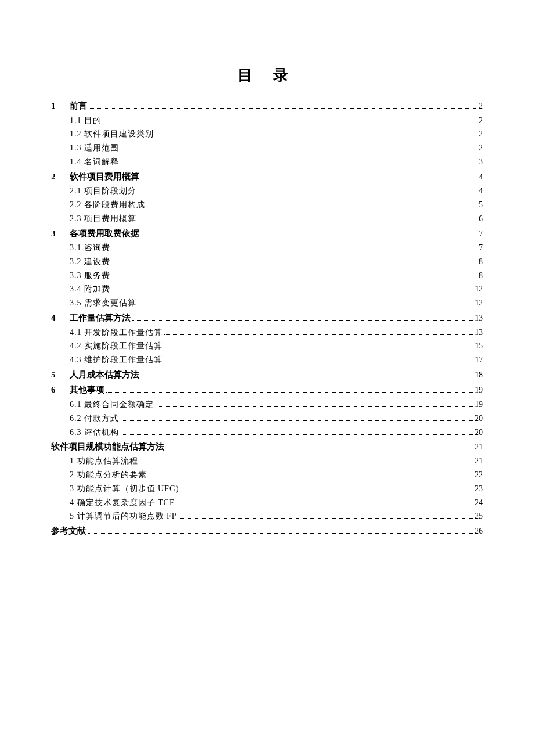  I want to click on header-rule, so click(267, 44).